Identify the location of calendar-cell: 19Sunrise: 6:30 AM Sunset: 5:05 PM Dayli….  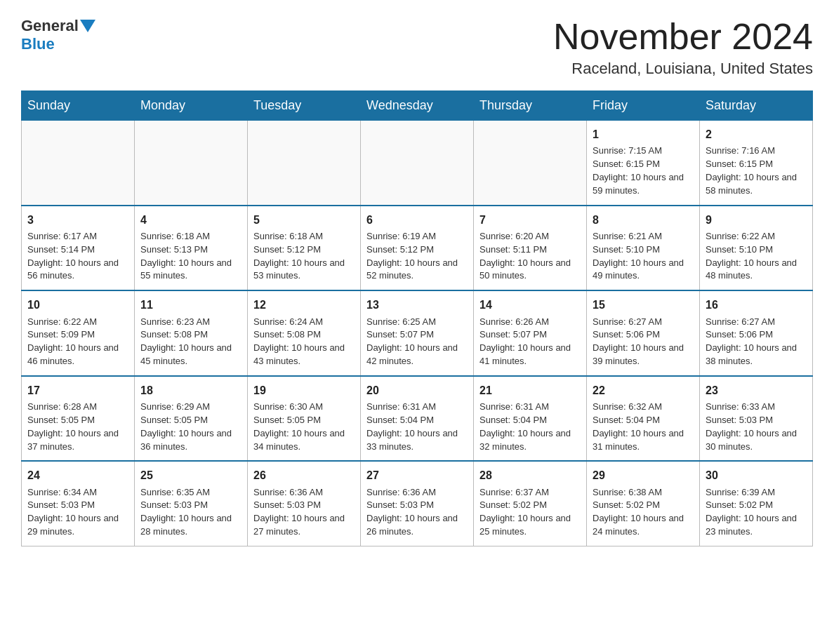
(305, 419).